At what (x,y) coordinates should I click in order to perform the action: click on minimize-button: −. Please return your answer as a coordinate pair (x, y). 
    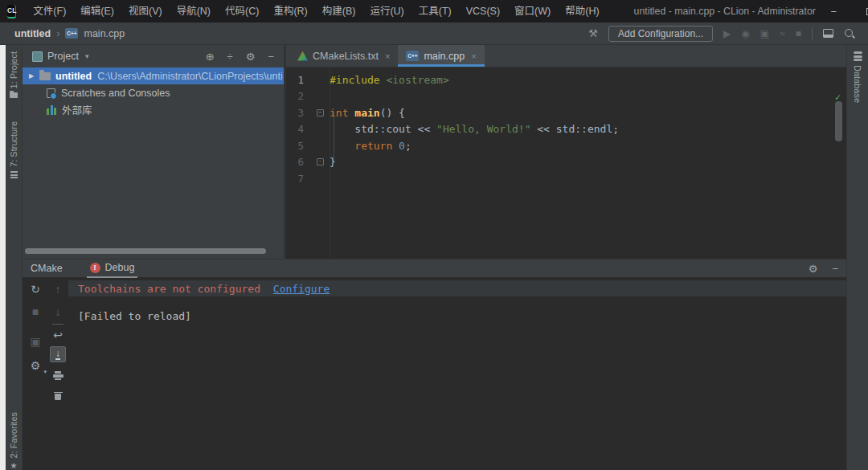
    Looking at the image, I should click on (834, 11).